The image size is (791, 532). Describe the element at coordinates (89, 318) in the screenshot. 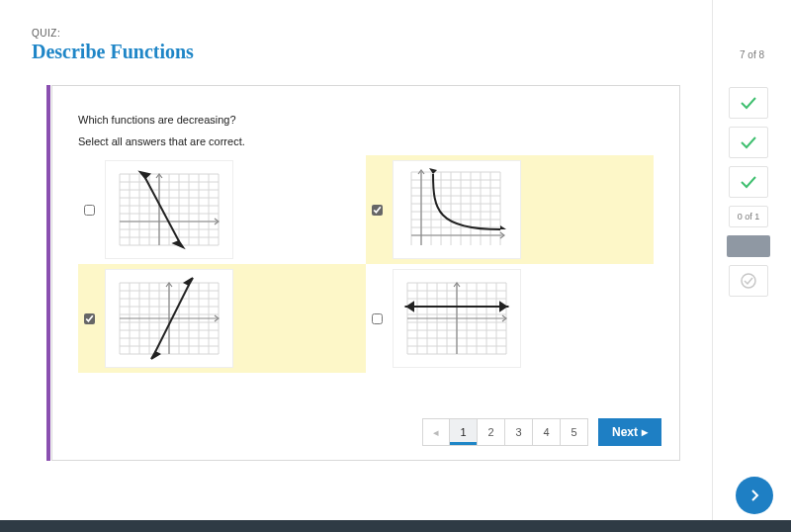

I see `answer-checkbox-c` at that location.